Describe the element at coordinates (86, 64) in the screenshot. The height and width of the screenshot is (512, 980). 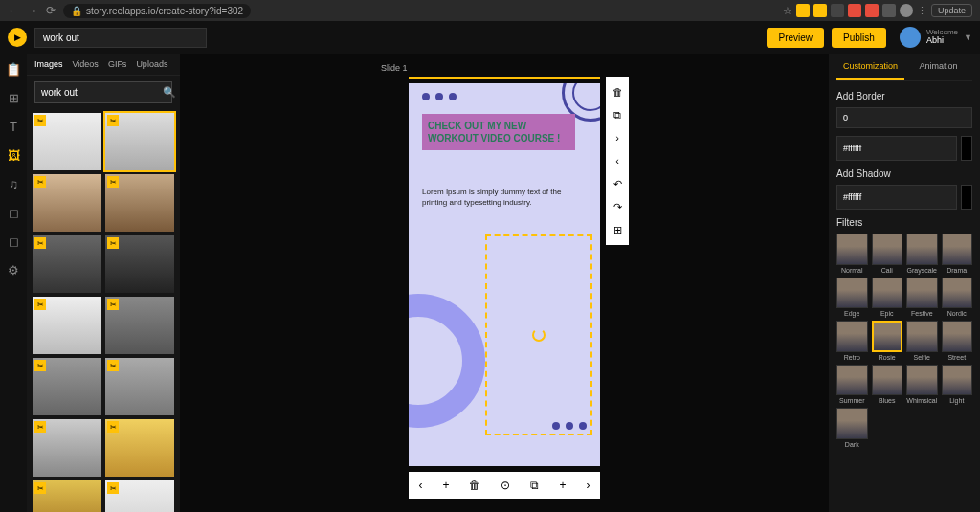
I see `tab-videos: Videos` at that location.